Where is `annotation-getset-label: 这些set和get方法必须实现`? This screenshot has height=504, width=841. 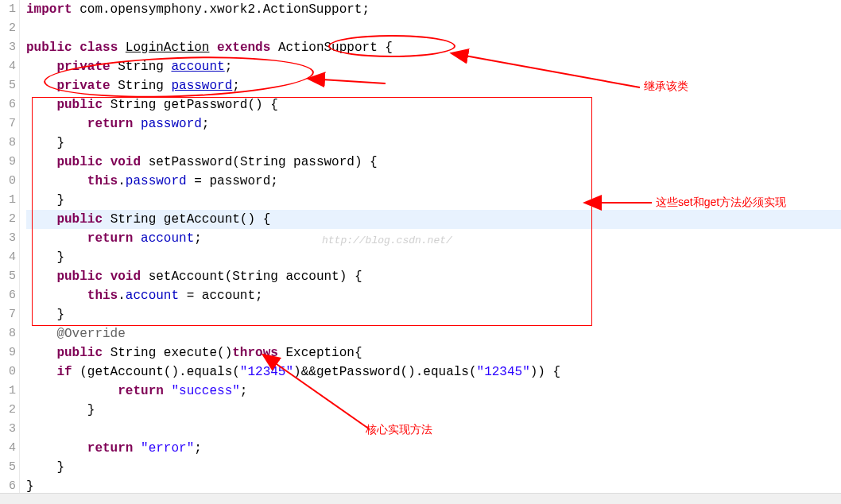 annotation-getset-label: 这些set和get方法必须实现 is located at coordinates (721, 203).